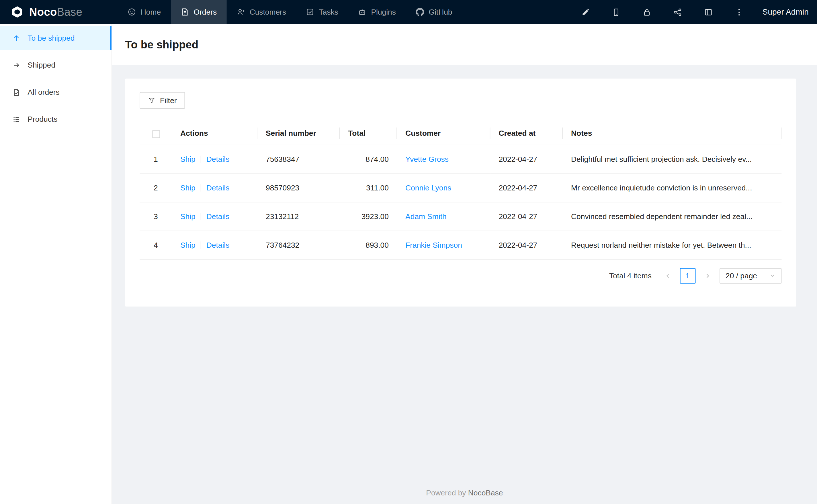 The height and width of the screenshot is (504, 817). What do you see at coordinates (427, 159) in the screenshot?
I see `customer-link: Yvette Gross` at bounding box center [427, 159].